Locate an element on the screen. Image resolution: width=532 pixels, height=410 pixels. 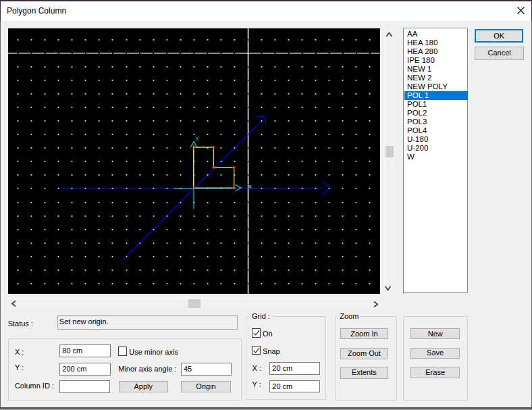
svg-text: Y is located at coordinates (197, 138).